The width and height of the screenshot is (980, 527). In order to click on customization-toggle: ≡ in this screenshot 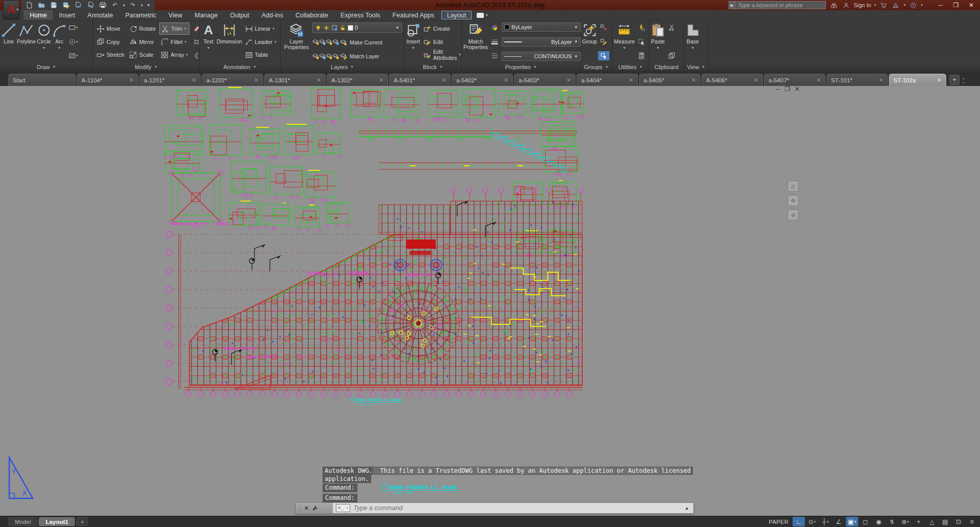, I will do `click(972, 522)`.